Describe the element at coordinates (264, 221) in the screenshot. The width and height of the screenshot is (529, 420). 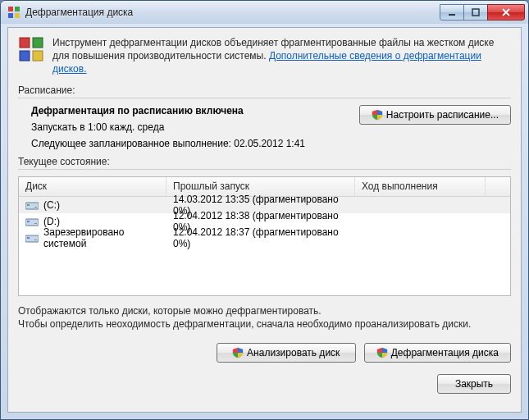
I see `table-body: (C:) 14.03.2012 13:35 (фрагментировано 0…` at that location.